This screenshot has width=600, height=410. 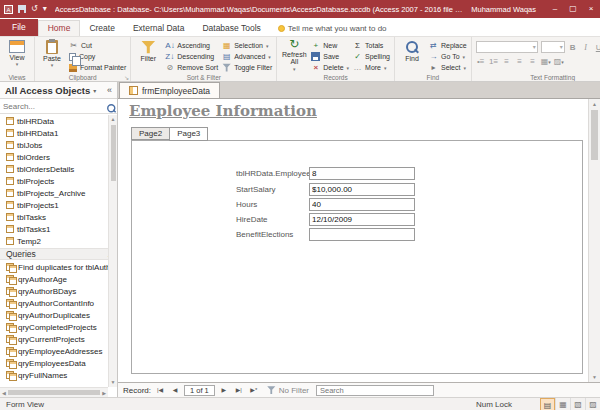 I want to click on tab-frmemployeedata: frmEmployeeData, so click(x=170, y=90).